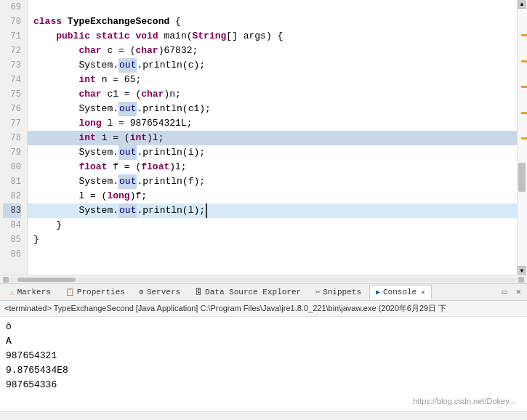 The width and height of the screenshot is (527, 420). I want to click on tab-markers: ⚠ Markers, so click(31, 292).